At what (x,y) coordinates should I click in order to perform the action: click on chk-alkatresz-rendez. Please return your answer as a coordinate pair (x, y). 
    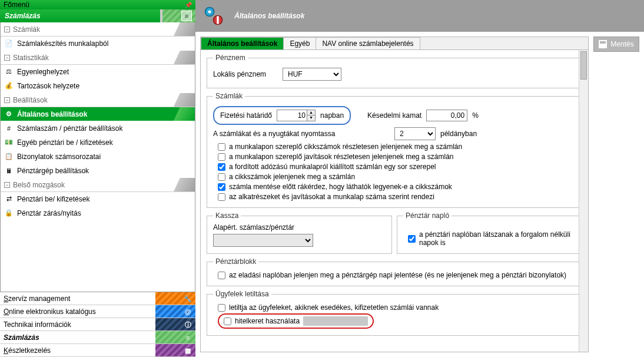
    Looking at the image, I should click on (221, 197).